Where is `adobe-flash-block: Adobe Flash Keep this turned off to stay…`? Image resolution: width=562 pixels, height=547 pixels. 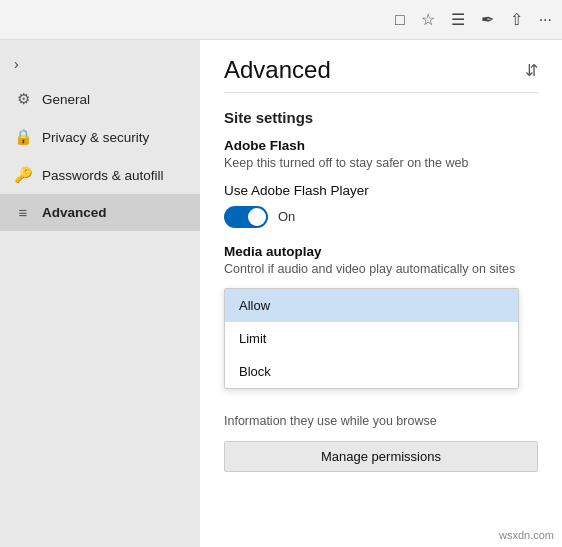
adobe-flash-block: Adobe Flash Keep this turned off to stay… is located at coordinates (381, 191).